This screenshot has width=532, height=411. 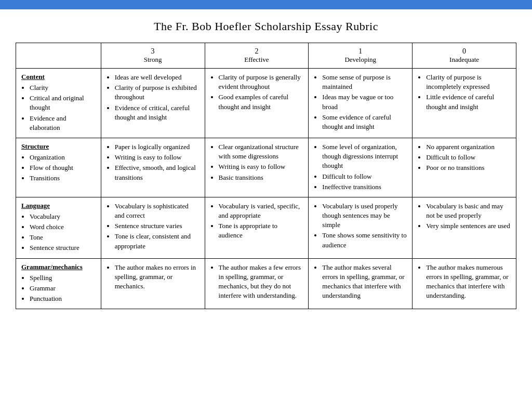 I want to click on score-cell: Some level of organization, though digre…, so click(x=361, y=167).